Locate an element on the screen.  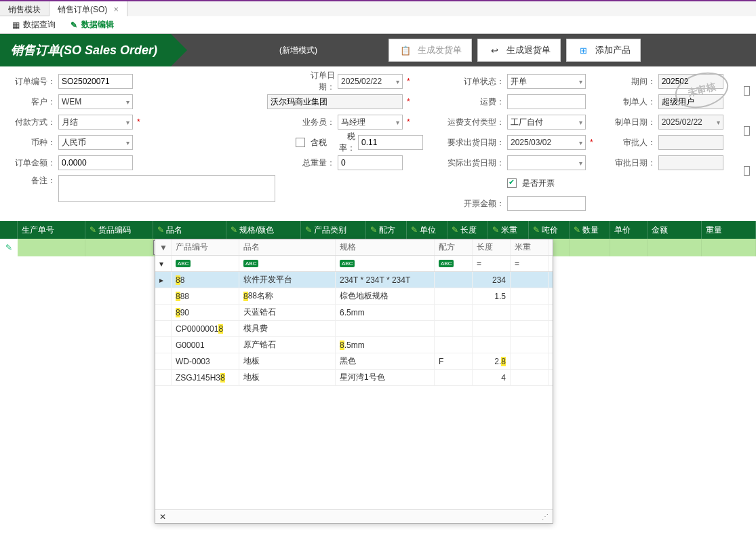
col-item-name: ✎品名 is located at coordinates (190, 230).